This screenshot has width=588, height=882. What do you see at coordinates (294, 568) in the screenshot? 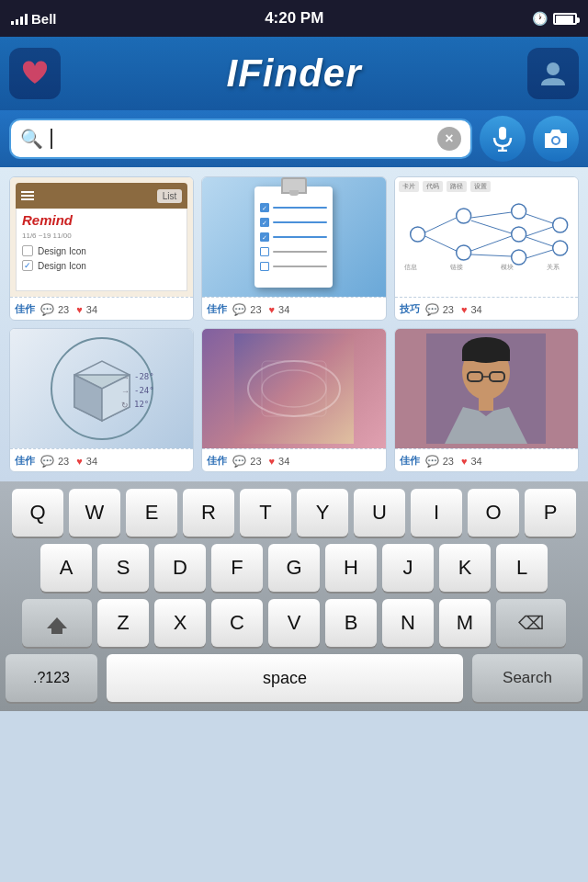
I see `keyboard-row-2: A S D F G H J K L` at bounding box center [294, 568].